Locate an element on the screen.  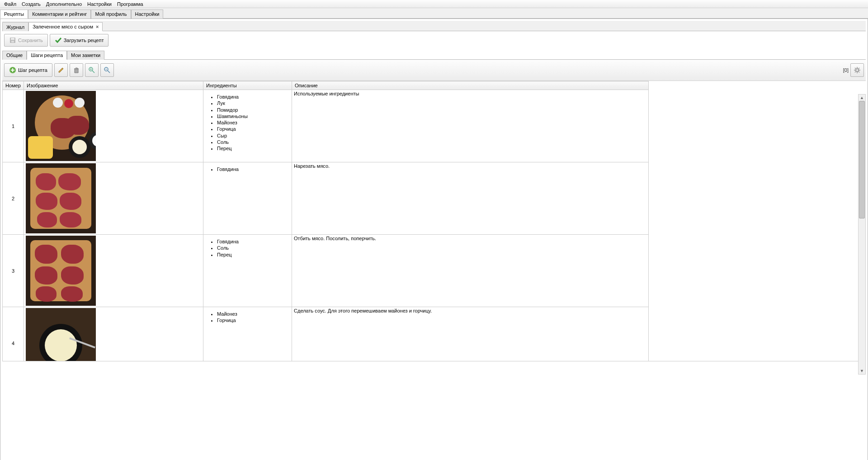
trash-icon is located at coordinates (76, 70).